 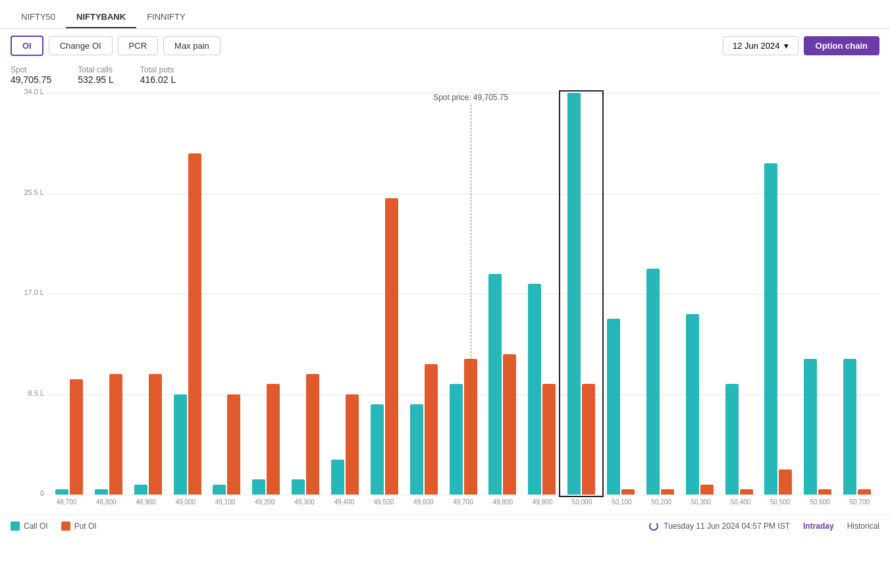 What do you see at coordinates (756, 46) in the screenshot?
I see `date-label: 12 Jun 2024` at bounding box center [756, 46].